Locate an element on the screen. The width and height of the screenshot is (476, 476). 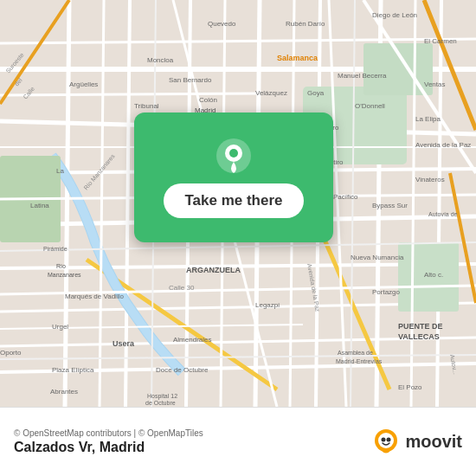
navigation-card: Take me there is located at coordinates (234, 177).